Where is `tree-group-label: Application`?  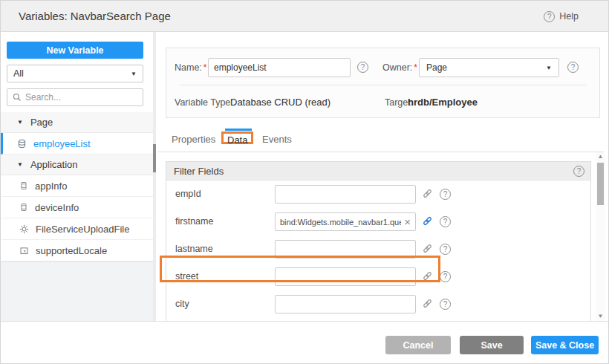
tree-group-label: Application is located at coordinates (54, 165).